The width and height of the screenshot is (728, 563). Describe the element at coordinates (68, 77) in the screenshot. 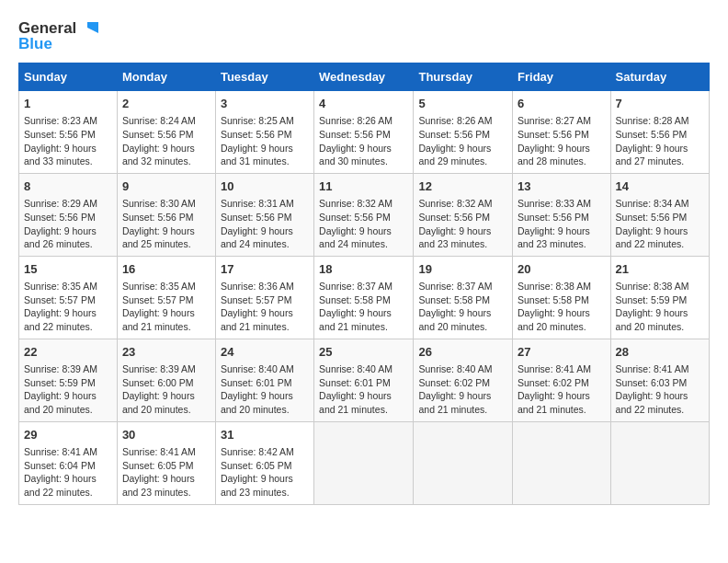

I see `col-header-sunday: Sunday` at that location.